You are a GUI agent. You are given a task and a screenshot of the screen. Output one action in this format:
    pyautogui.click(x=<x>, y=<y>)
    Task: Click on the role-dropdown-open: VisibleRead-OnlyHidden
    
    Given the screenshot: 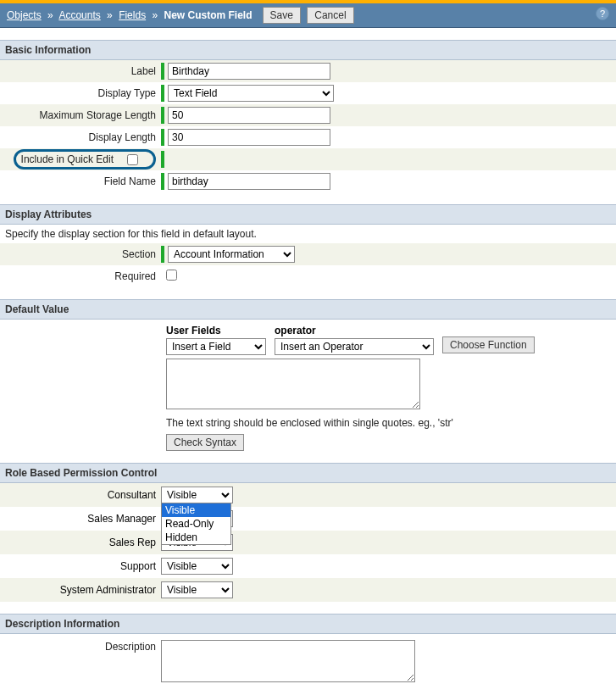 What is the action you would take?
    pyautogui.click(x=197, y=524)
    